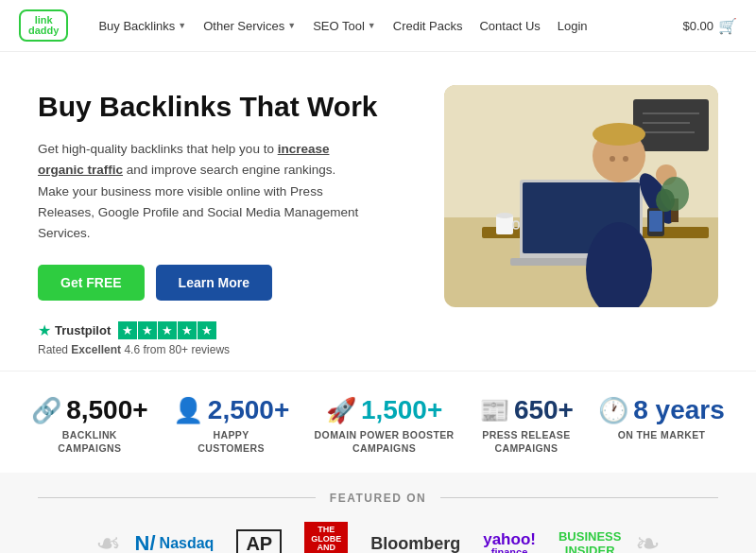 The height and width of the screenshot is (553, 756). What do you see at coordinates (188, 410) in the screenshot?
I see `users-icon: 👤` at bounding box center [188, 410].